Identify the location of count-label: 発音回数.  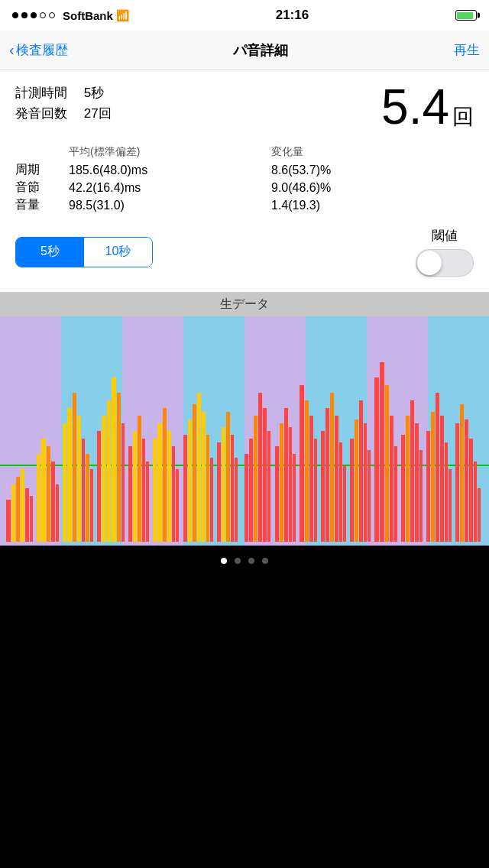
(41, 113).